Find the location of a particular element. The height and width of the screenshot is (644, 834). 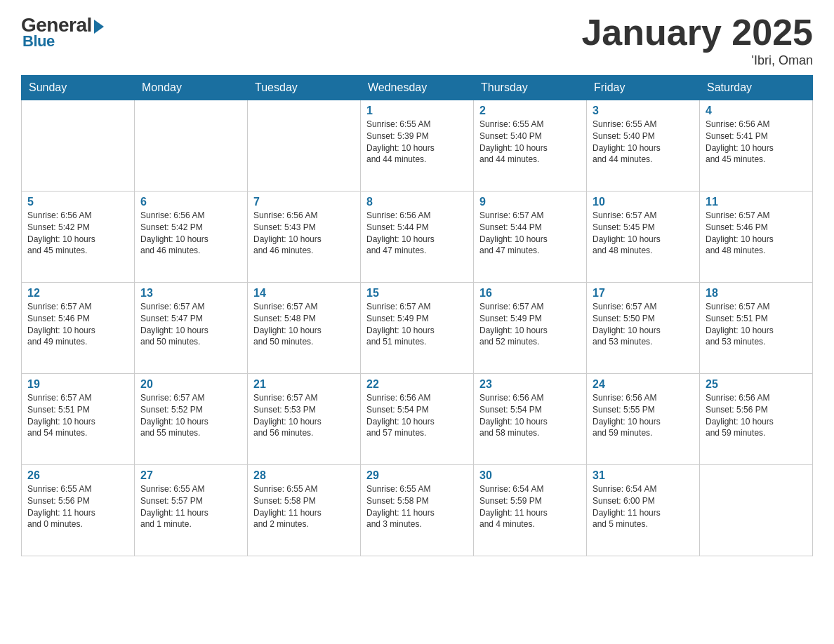

day-info: Sunrise: 6:57 AMSunset: 5:47 PMDaylight:… is located at coordinates (191, 324).